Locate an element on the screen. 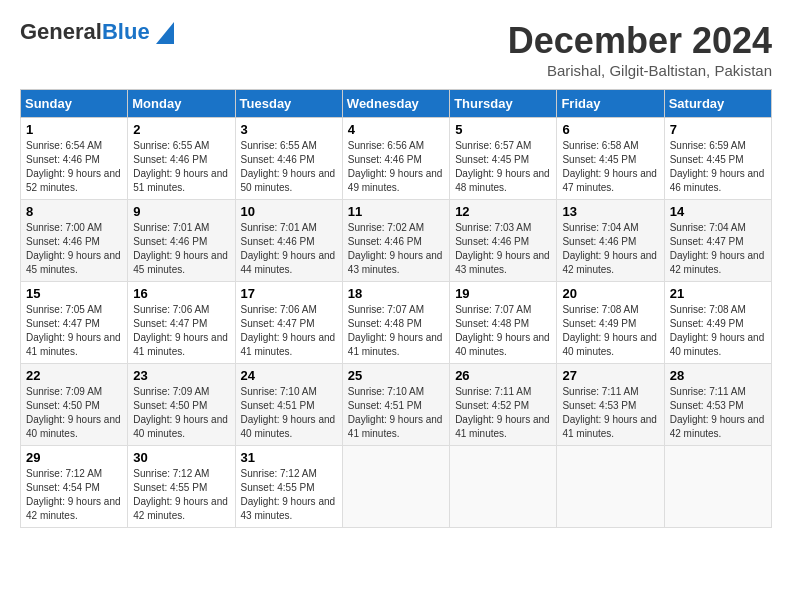 This screenshot has height=612, width=792. sunrise-text: Sunrise: 7:01 AM is located at coordinates (181, 228).